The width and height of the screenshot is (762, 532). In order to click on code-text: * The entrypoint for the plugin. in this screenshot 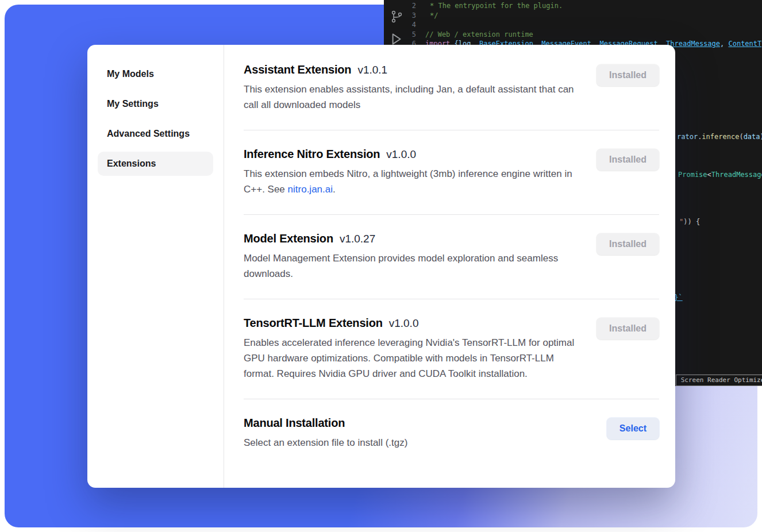, I will do `click(494, 6)`.